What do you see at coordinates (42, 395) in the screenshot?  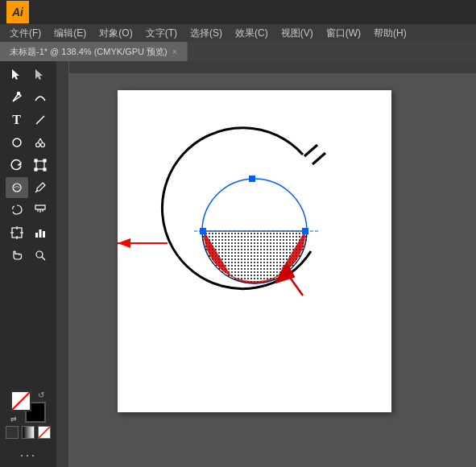 I see `reset-colors: ↺` at bounding box center [42, 395].